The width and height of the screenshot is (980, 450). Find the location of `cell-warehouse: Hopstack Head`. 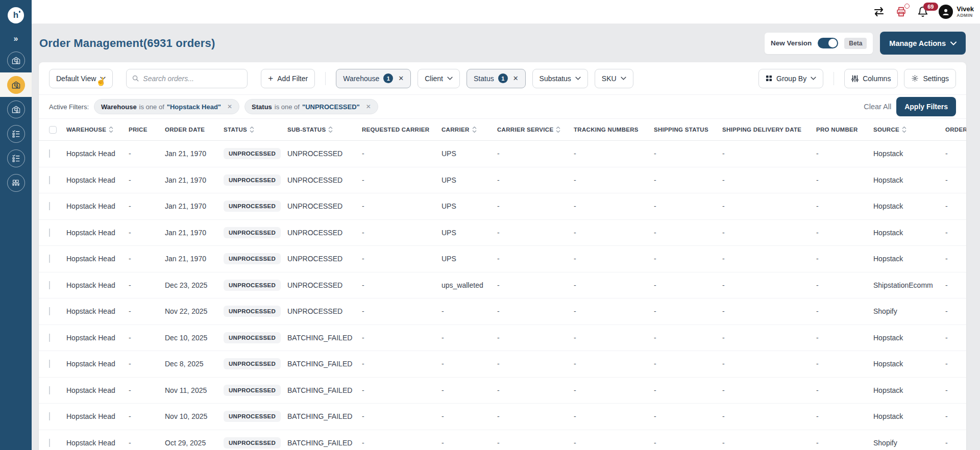

cell-warehouse: Hopstack Head is located at coordinates (97, 180).